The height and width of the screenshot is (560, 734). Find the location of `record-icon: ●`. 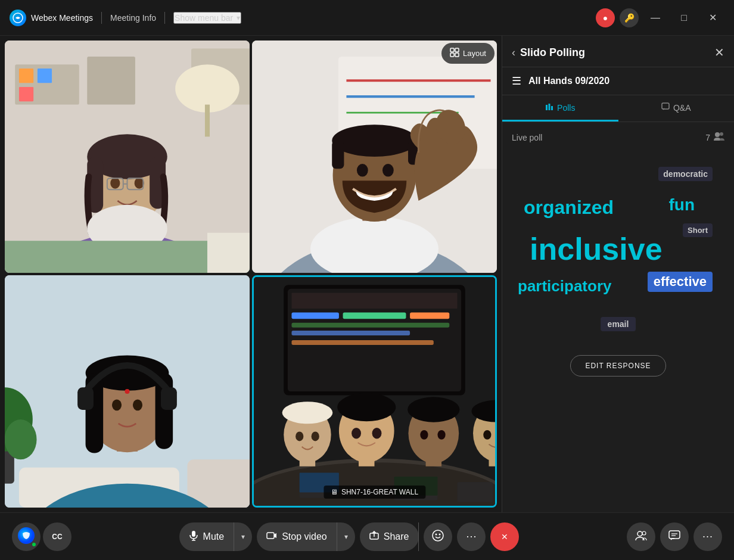

record-icon: ● is located at coordinates (605, 18).